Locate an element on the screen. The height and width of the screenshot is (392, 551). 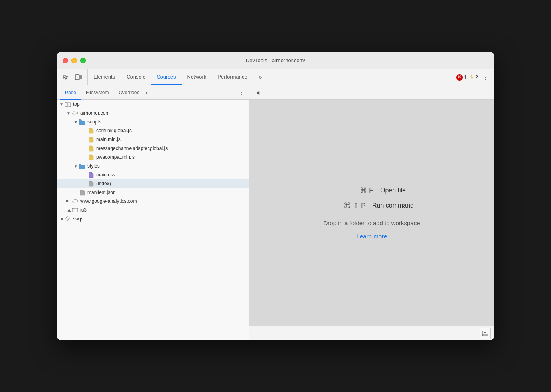
inspect-icon is located at coordinates (66, 77).